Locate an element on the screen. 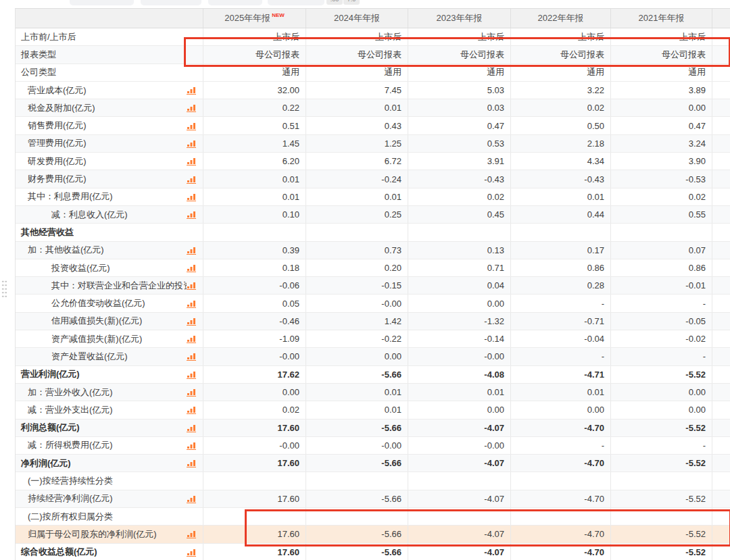  row-label: 上市前/上市后 is located at coordinates (46, 37).